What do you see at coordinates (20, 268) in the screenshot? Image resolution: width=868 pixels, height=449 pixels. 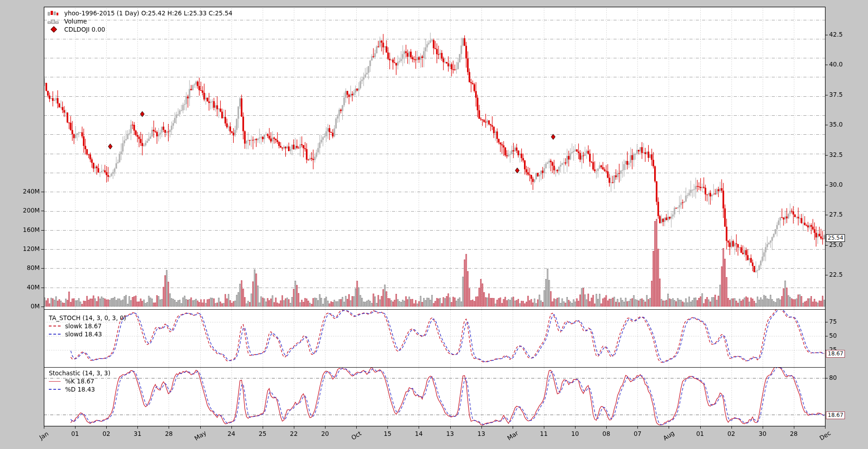 I see `volume-tick-label: 80M` at bounding box center [20, 268].